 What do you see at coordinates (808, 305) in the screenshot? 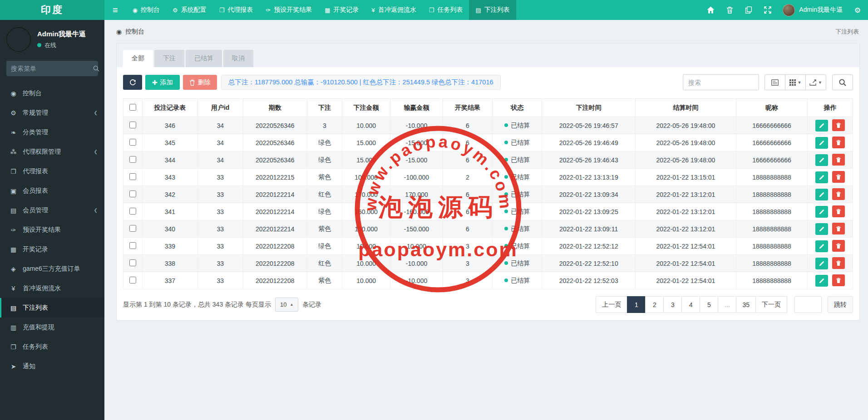
I see `jump-page-input` at bounding box center [808, 305].